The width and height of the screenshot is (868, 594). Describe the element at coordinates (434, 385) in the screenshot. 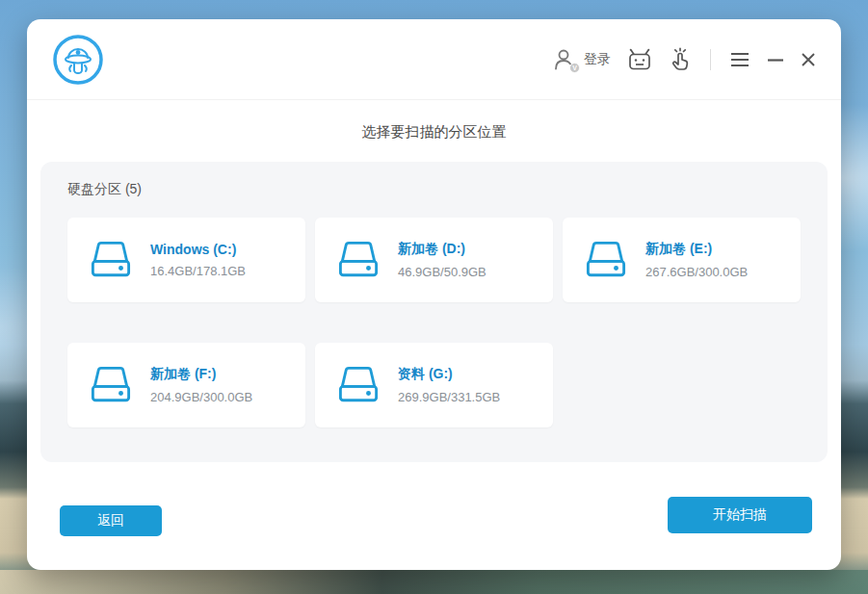

I see `partition-card-g: 资料 (G:) 269.9GB/331.5GB` at that location.